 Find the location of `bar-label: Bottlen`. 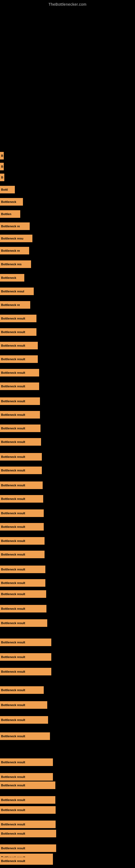

bar-label: Bottlen is located at coordinates (10, 214).